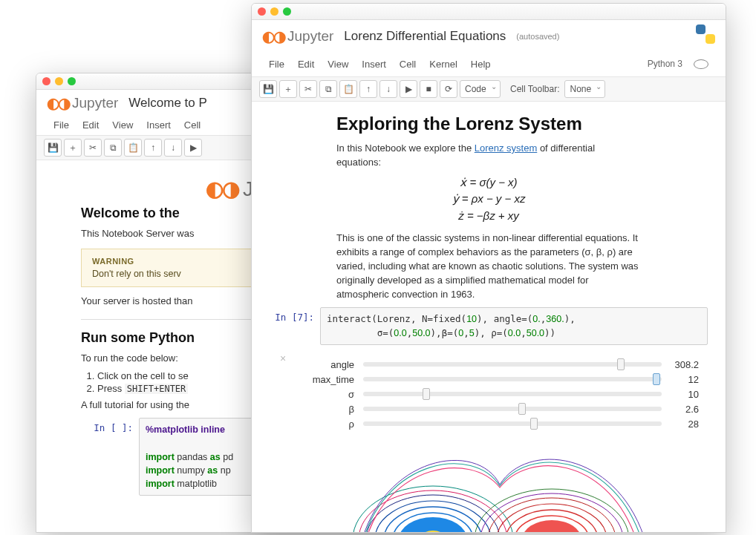 The width and height of the screenshot is (756, 535). I want to click on doc-p2: This is one of the classic systems in no…, so click(489, 266).